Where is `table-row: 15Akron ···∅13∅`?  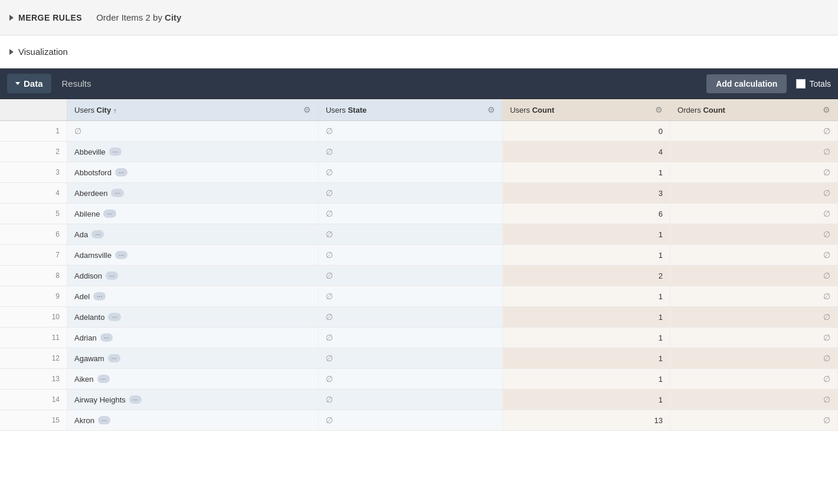
table-row: 15Akron ···∅13∅ is located at coordinates (419, 420).